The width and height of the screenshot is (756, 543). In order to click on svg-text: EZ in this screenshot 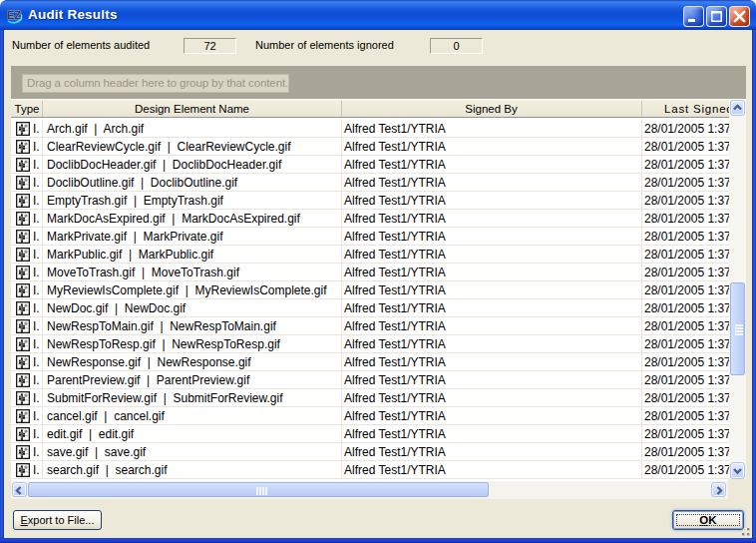, I will do `click(14, 15)`.